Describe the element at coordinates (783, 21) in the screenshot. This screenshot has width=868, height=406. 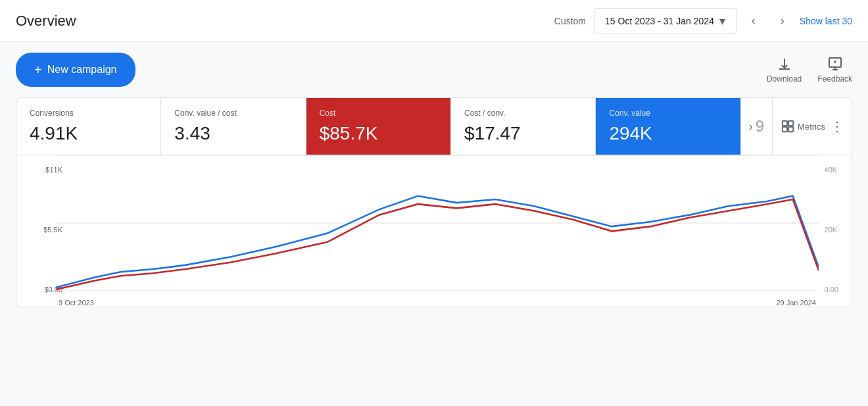
I see `next-period-button: ›` at that location.